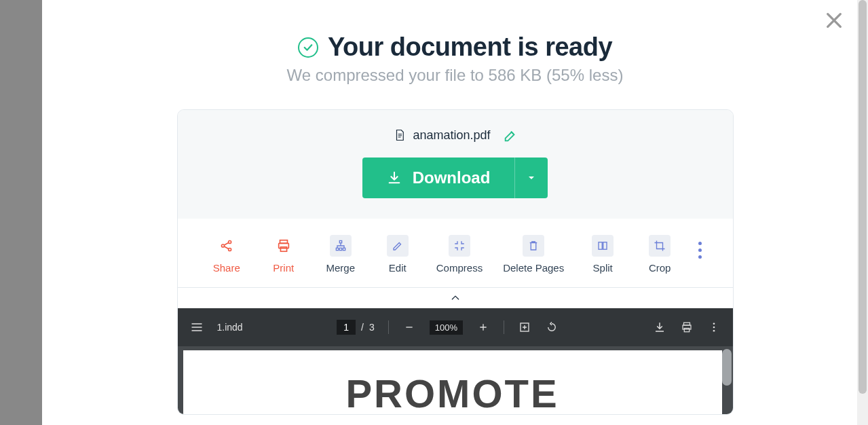 The width and height of the screenshot is (868, 425). What do you see at coordinates (455, 380) in the screenshot?
I see `pdf-viewer-content: PROMOTE PRODUCTIVITY` at bounding box center [455, 380].